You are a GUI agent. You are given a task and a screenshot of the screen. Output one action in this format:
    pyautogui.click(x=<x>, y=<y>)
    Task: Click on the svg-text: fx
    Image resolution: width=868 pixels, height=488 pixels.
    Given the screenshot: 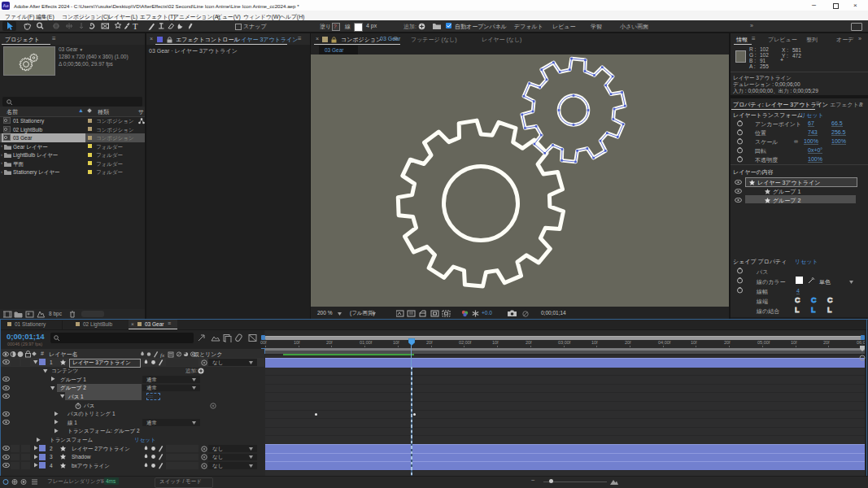 What is the action you would take?
    pyautogui.click(x=163, y=355)
    